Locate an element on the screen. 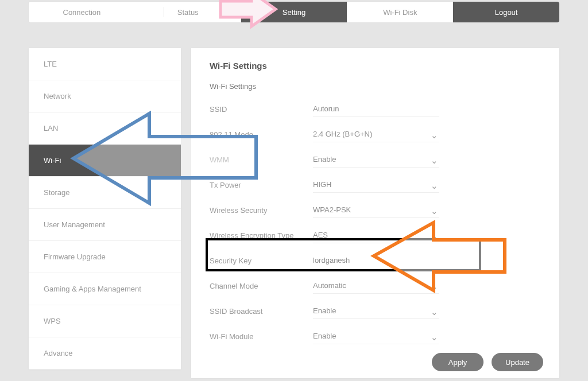 This screenshot has height=381, width=588. sidebar-item-label: Network is located at coordinates (57, 96).